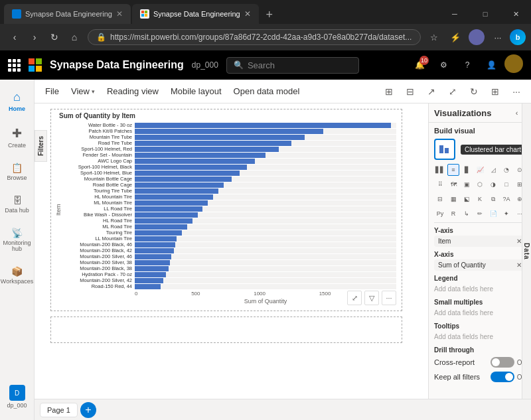 The height and width of the screenshot is (420, 531). I want to click on data-tab: Data, so click(526, 251).